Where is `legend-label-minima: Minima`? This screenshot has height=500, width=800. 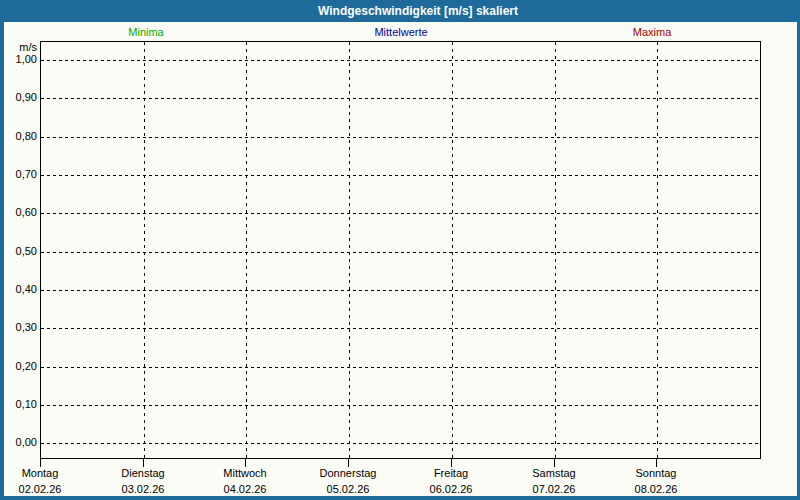
legend-label-minima: Minima is located at coordinates (146, 32).